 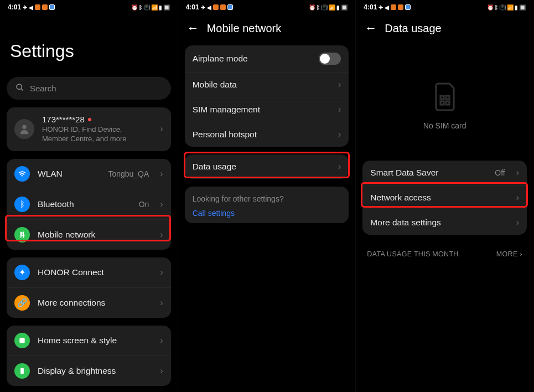 What do you see at coordinates (14, 7) in the screenshot?
I see `status-time: 4:01` at bounding box center [14, 7].